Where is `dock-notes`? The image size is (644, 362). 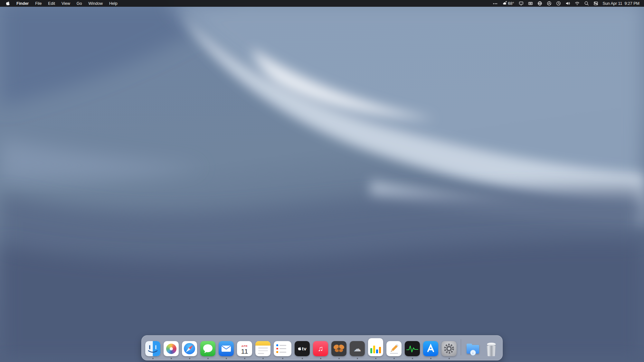
dock-notes is located at coordinates (263, 349).